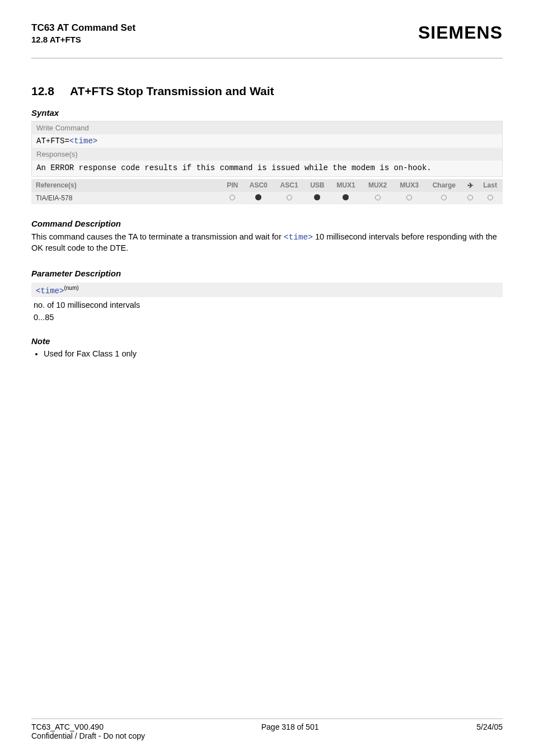 The height and width of the screenshot is (756, 534). Describe the element at coordinates (267, 141) in the screenshot. I see `write-command-code: AT+FTS=<time>` at that location.